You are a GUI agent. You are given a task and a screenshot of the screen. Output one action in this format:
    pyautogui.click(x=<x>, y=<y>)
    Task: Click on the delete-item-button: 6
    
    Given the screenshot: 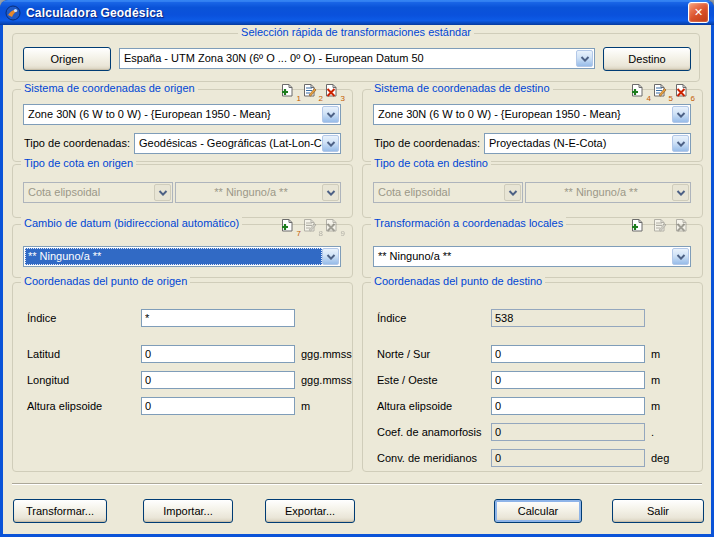 What is the action you would take?
    pyautogui.click(x=684, y=91)
    